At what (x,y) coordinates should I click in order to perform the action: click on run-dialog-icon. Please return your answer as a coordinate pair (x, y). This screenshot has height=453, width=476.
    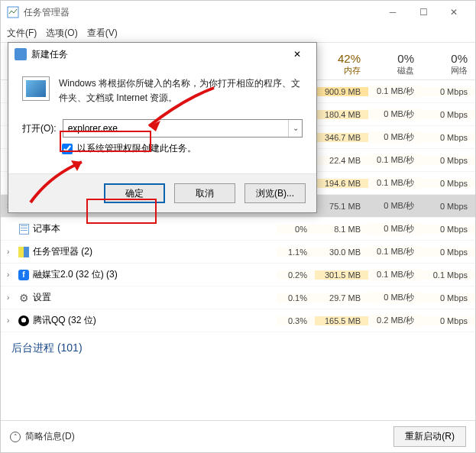
    Looking at the image, I should click on (21, 54).